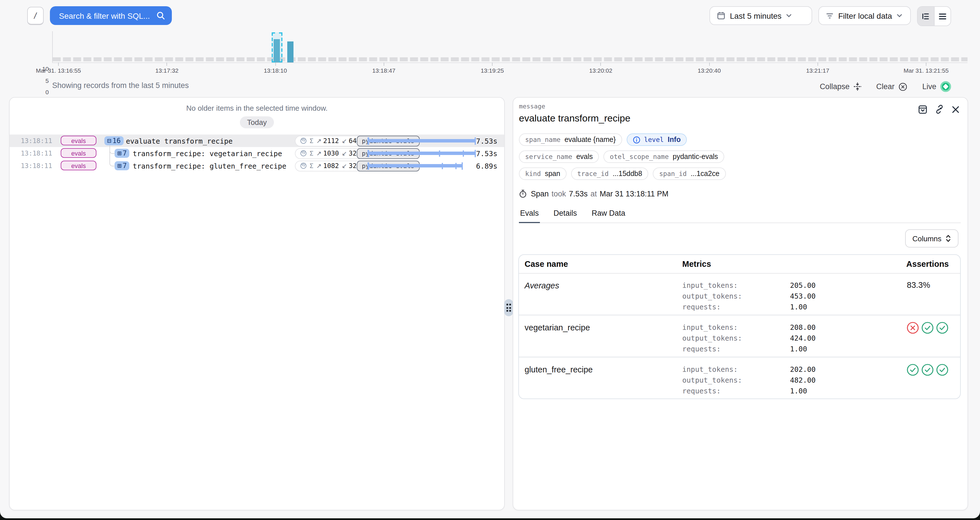 The width and height of the screenshot is (980, 520). I want to click on date-separator-pill: Today, so click(257, 123).